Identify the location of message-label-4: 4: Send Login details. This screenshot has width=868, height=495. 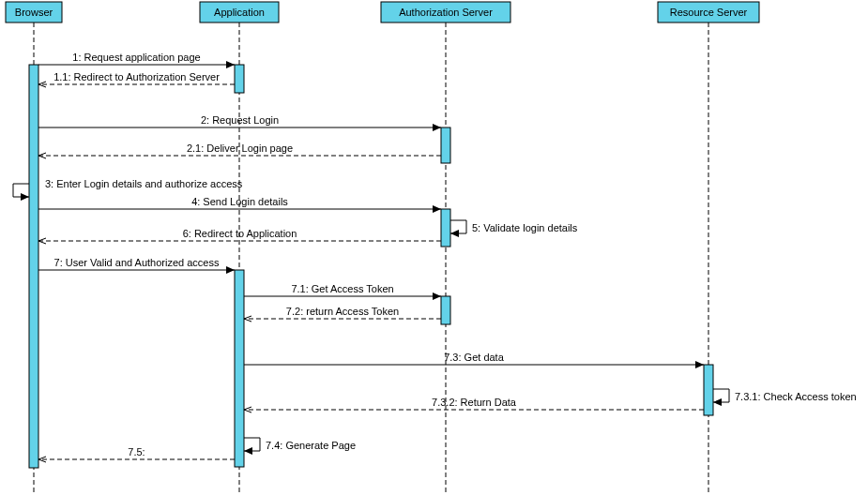
(240, 202).